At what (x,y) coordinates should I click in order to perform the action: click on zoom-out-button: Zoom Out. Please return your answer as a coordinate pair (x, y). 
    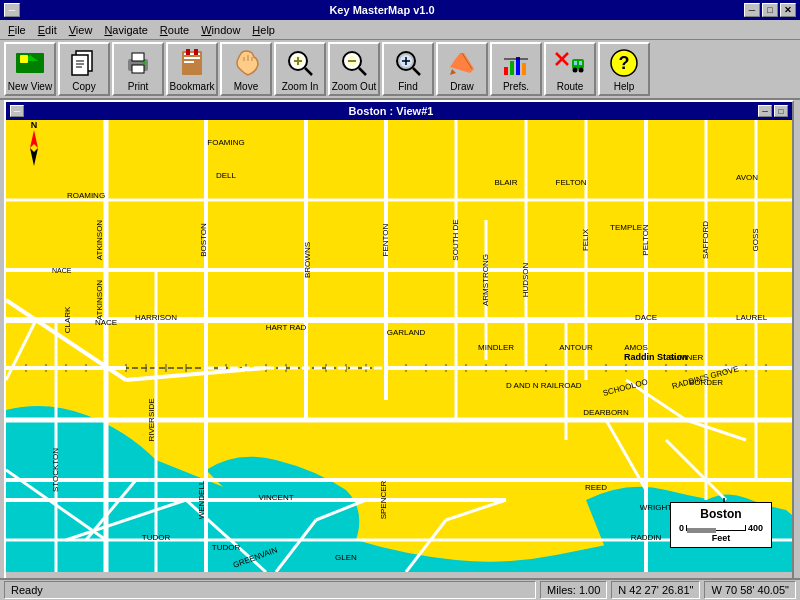
    Looking at the image, I should click on (354, 69).